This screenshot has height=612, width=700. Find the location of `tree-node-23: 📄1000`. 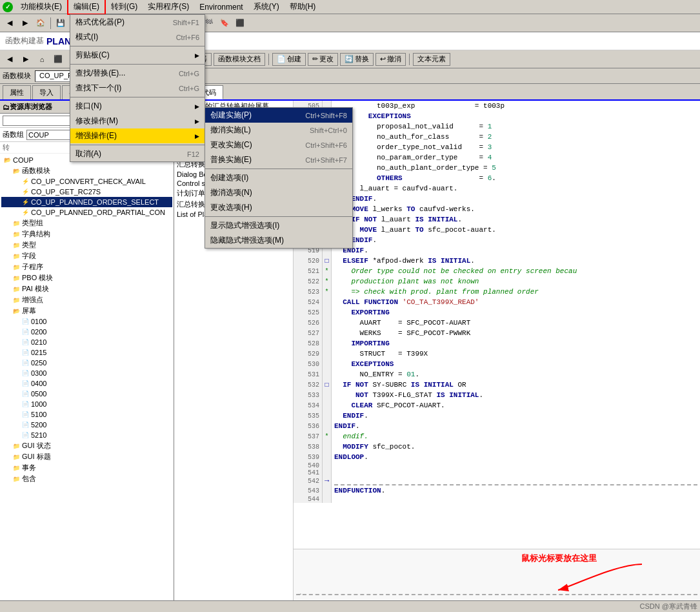

tree-node-23: 📄1000 is located at coordinates (86, 404).